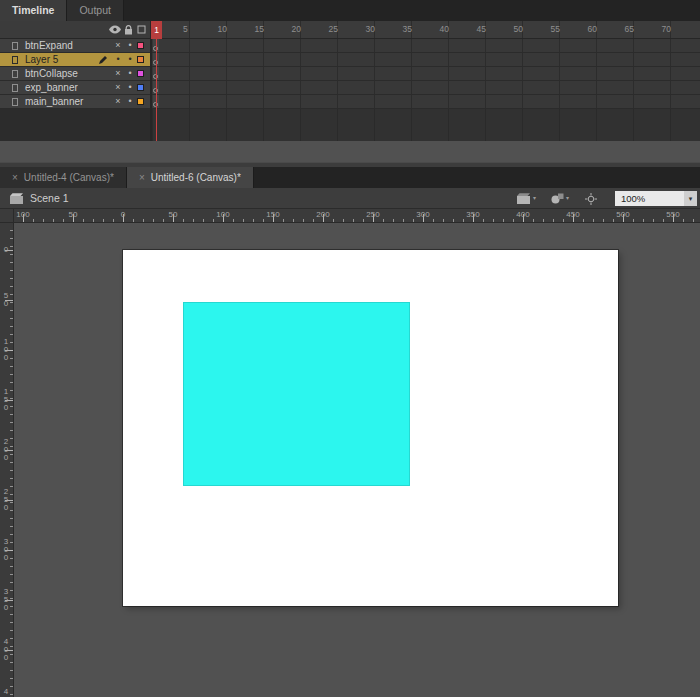 Image resolution: width=700 pixels, height=697 pixels. Describe the element at coordinates (42, 60) in the screenshot. I see `layer-name: Layer 5` at that location.